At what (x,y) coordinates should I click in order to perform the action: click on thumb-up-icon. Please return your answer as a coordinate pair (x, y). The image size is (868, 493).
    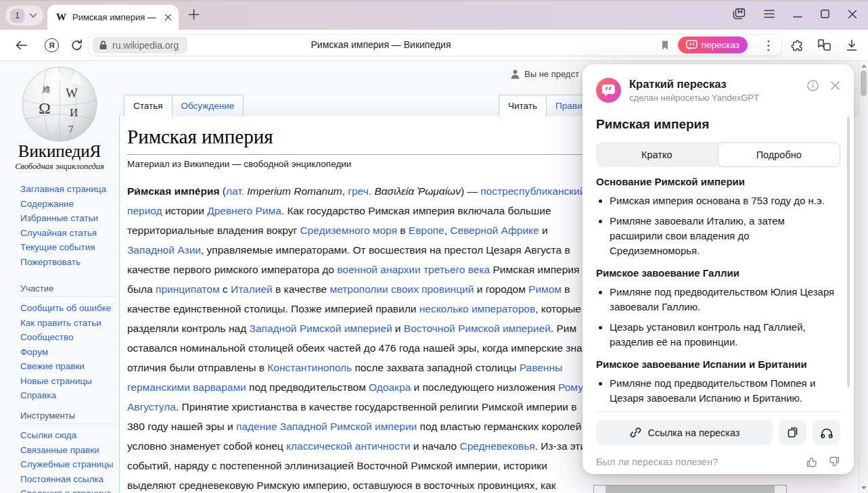
    Looking at the image, I should click on (812, 462).